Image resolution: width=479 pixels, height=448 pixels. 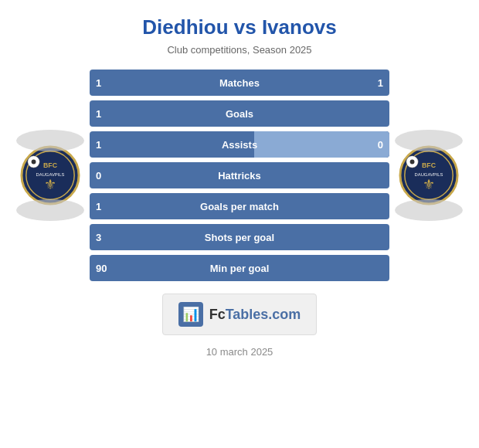 I want to click on stat-bar-hattricks: 0 Hattricks, so click(x=240, y=175).